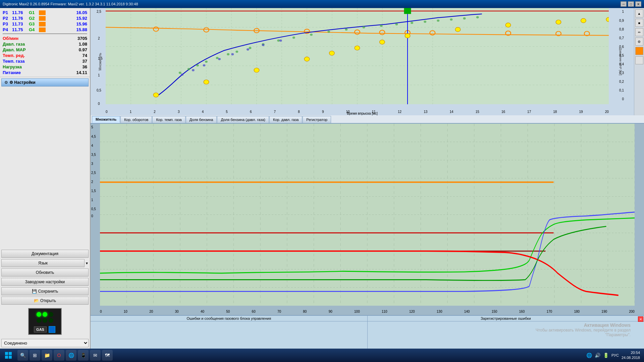 The width and height of the screenshot is (644, 362). Describe the element at coordinates (622, 90) in the screenshot. I see `y-right-0-1: 0,1` at that location.